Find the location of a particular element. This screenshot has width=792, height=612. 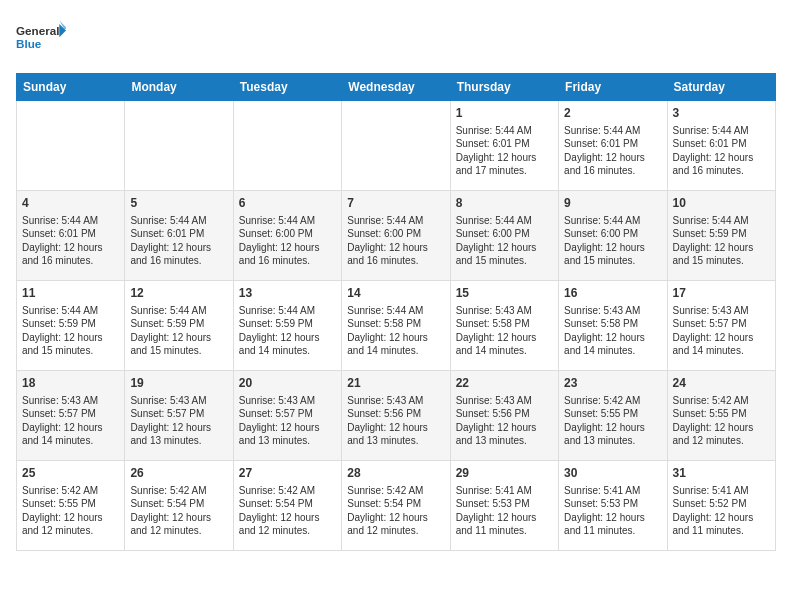

calendar-cell: 10Sunrise: 5:44 AM Sunset: 5:59 PM Dayli… is located at coordinates (721, 236).